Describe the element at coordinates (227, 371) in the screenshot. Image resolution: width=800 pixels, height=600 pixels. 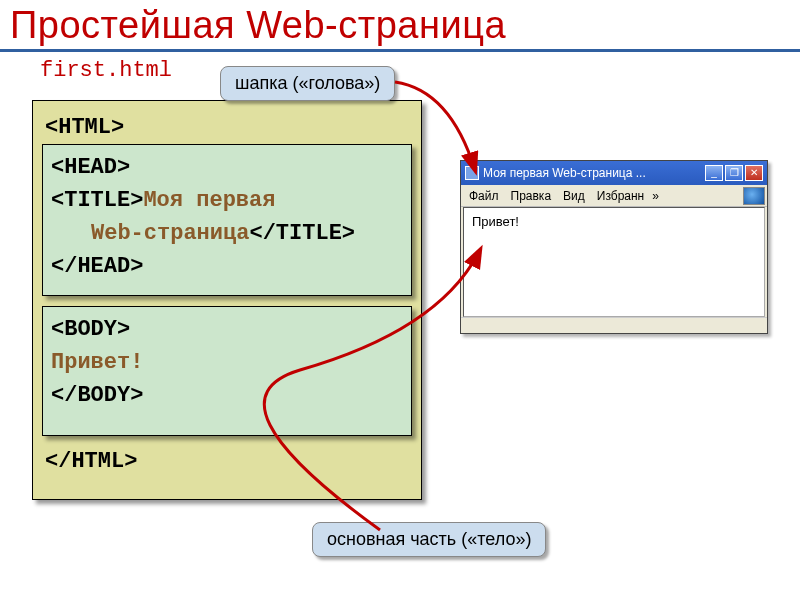
I see `code-body-block: <BODY> Привет! </BODY>` at that location.